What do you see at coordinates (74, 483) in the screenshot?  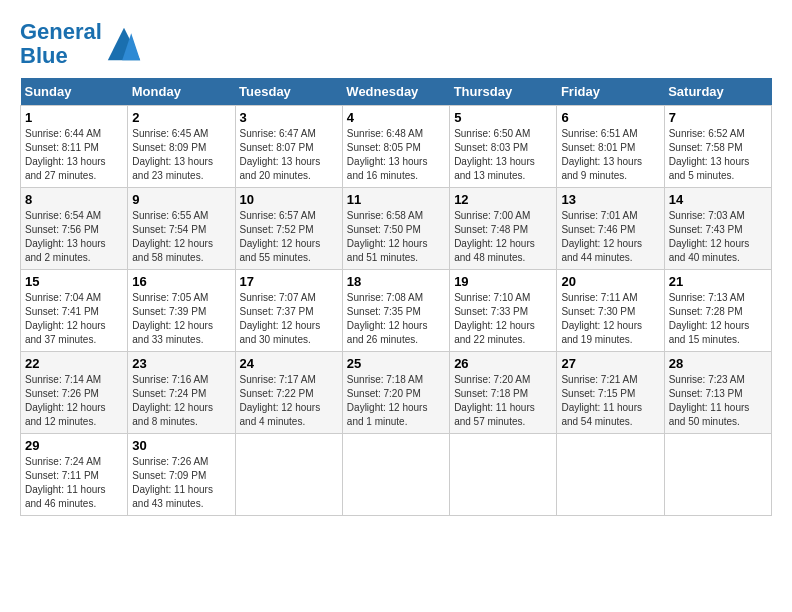 I see `day-info: Sunrise: 7:24 AM Sunset: 7:11 PM Dayligh…` at bounding box center [74, 483].